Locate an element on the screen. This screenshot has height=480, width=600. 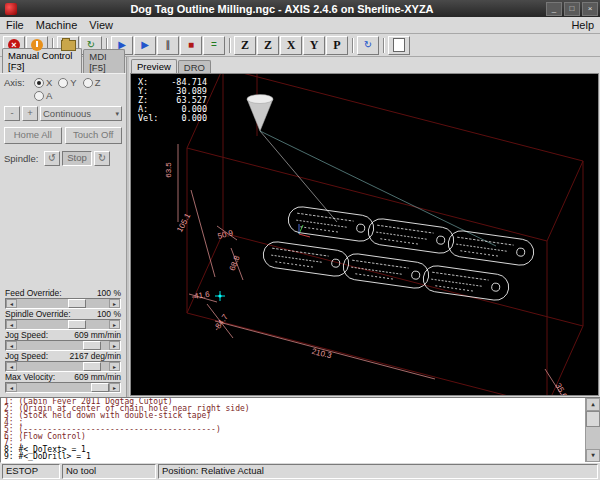
pause-button: ∥ is located at coordinates (168, 46).